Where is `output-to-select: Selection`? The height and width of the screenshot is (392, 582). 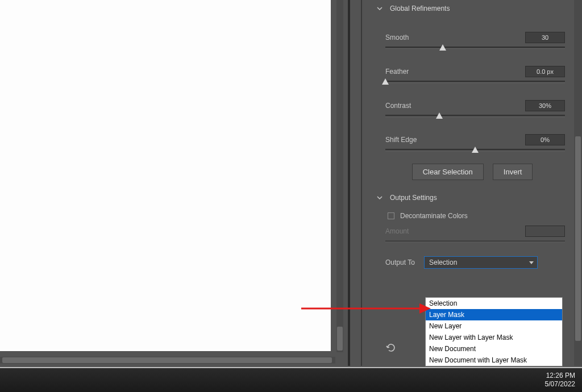
output-to-select: Selection is located at coordinates (481, 262).